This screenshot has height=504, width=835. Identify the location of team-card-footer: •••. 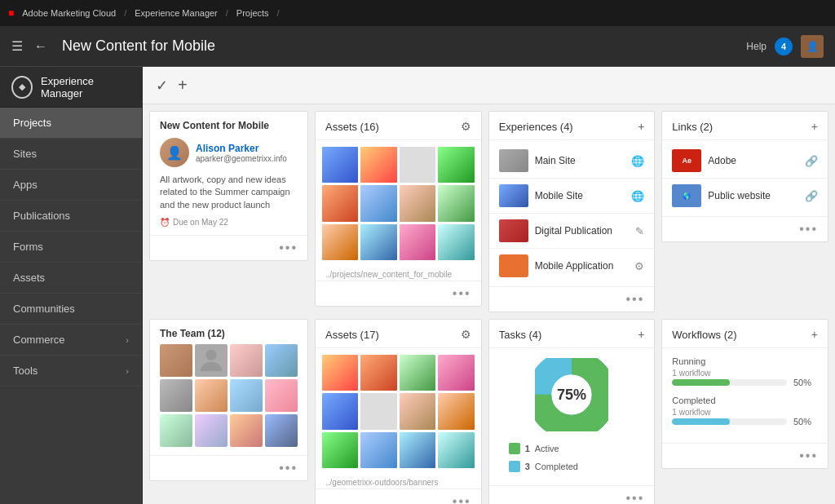
(228, 468).